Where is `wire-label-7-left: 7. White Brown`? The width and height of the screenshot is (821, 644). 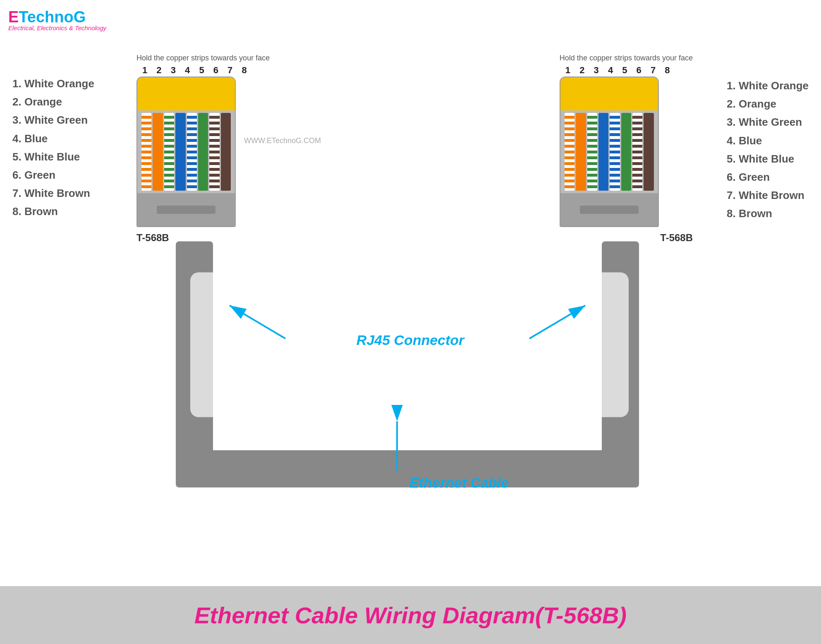
wire-label-7-left: 7. White Brown is located at coordinates (53, 193).